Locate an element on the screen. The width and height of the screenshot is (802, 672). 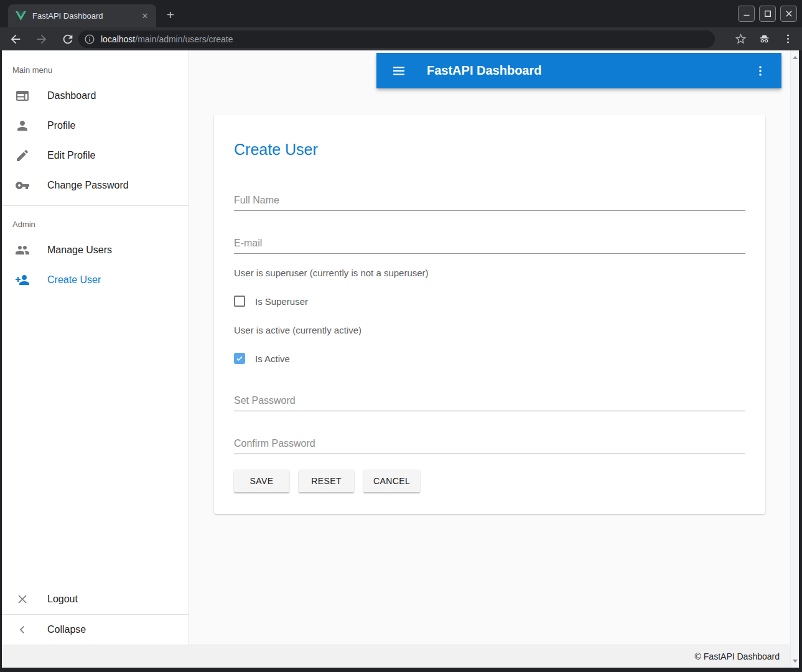
people-icon is located at coordinates (22, 250).